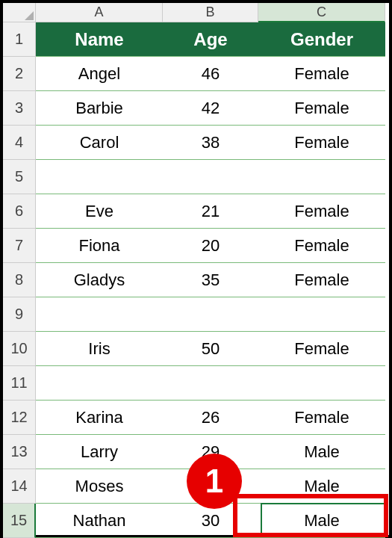 The width and height of the screenshot is (392, 538). What do you see at coordinates (19, 418) in the screenshot?
I see `row-head-12: 12` at bounding box center [19, 418].